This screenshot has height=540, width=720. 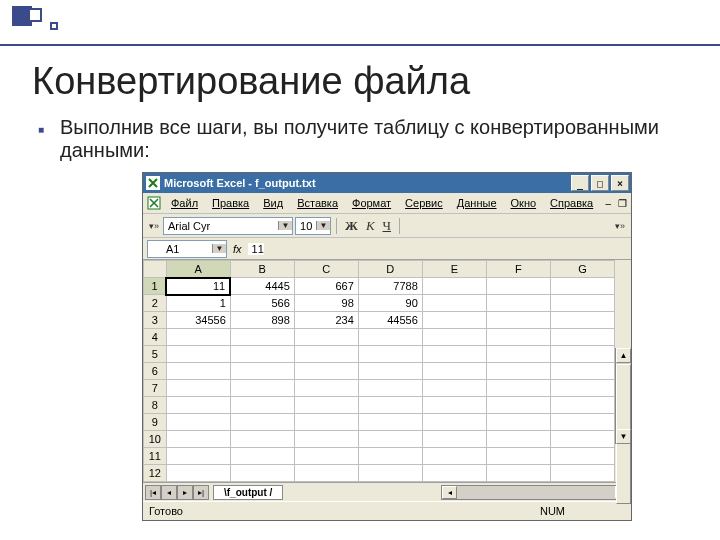 What do you see at coordinates (580, 183) in the screenshot?
I see `minimize-button: _` at bounding box center [580, 183].